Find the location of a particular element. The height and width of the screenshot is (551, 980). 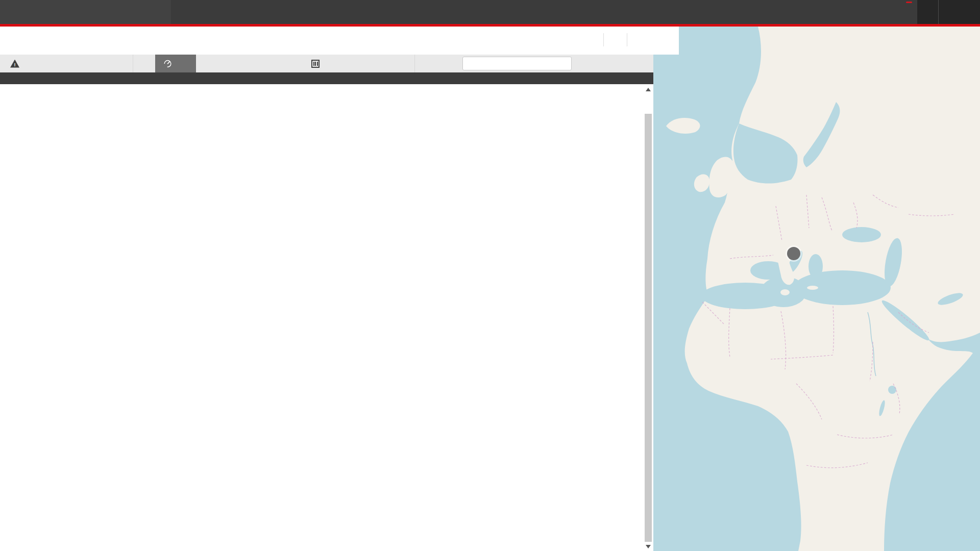

scrollbar-up-arrow is located at coordinates (648, 90).